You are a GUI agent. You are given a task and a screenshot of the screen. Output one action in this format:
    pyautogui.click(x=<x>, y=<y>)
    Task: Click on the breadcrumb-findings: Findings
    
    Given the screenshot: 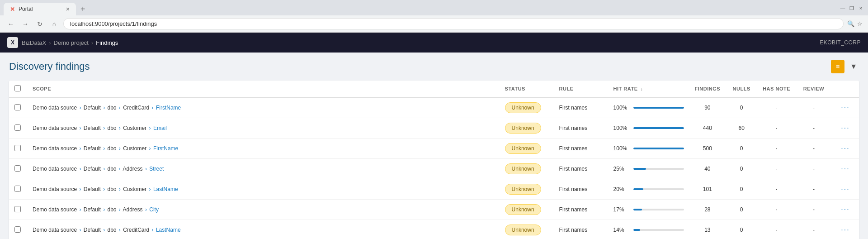 What is the action you would take?
    pyautogui.click(x=107, y=43)
    